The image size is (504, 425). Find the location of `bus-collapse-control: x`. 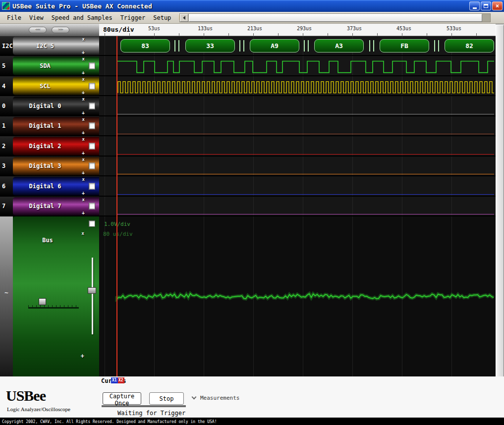

bus-collapse-control: x is located at coordinates (83, 233).